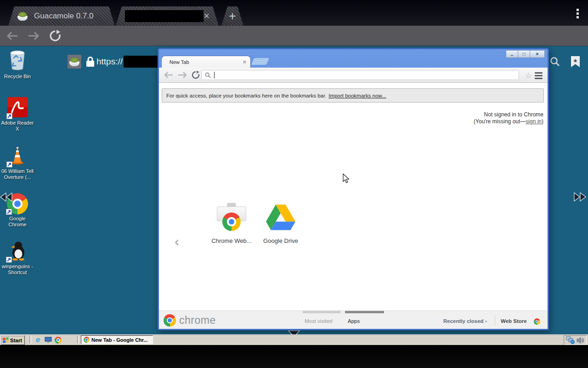 The height and width of the screenshot is (368, 588). I want to click on vlc-icon, so click(17, 156).